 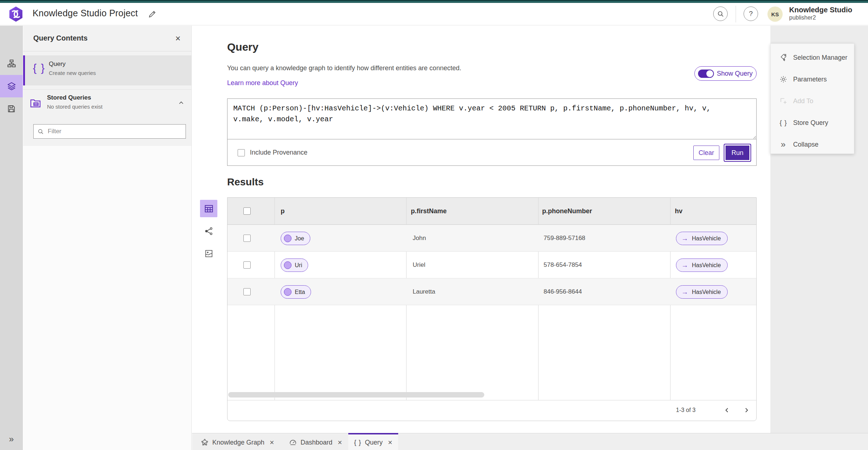 I want to click on save-rail-button, so click(x=12, y=109).